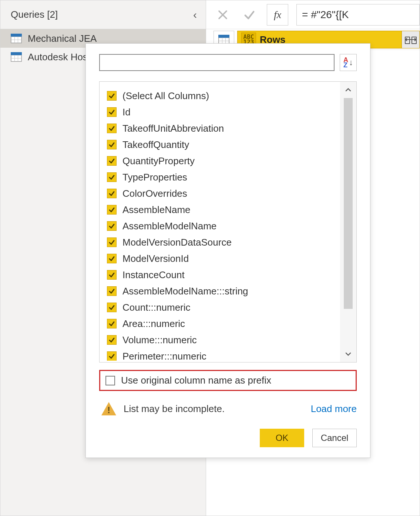 The height and width of the screenshot is (516, 420). I want to click on query-item-label: Mechanical JEA, so click(62, 38).